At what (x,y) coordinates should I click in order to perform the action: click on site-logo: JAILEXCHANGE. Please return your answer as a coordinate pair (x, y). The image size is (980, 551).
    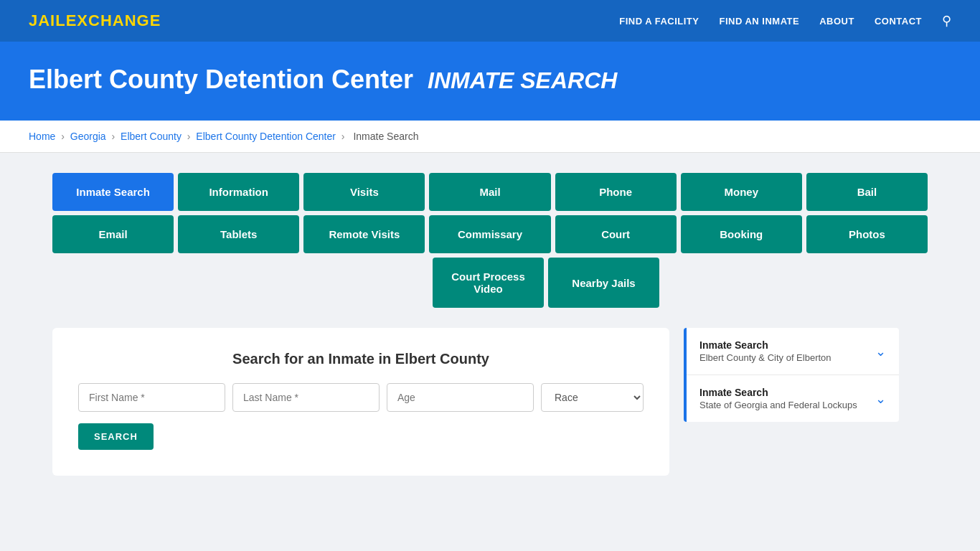
    Looking at the image, I should click on (95, 21).